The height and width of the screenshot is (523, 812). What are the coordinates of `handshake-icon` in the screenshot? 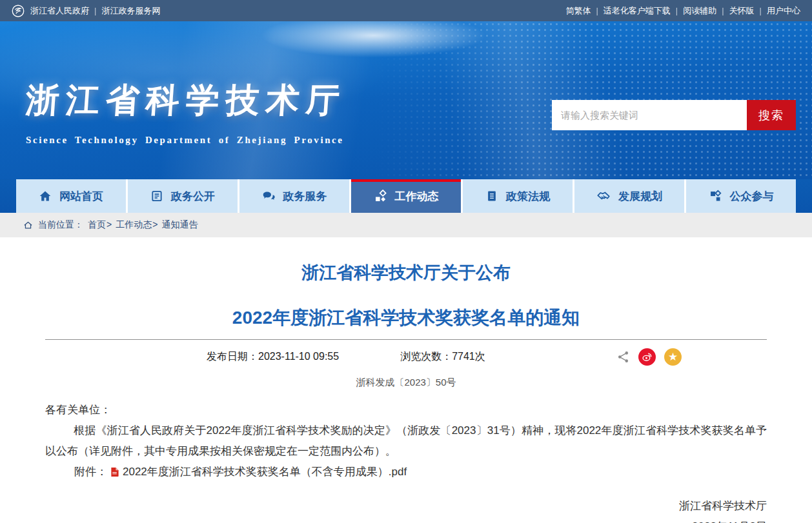 It's located at (604, 196).